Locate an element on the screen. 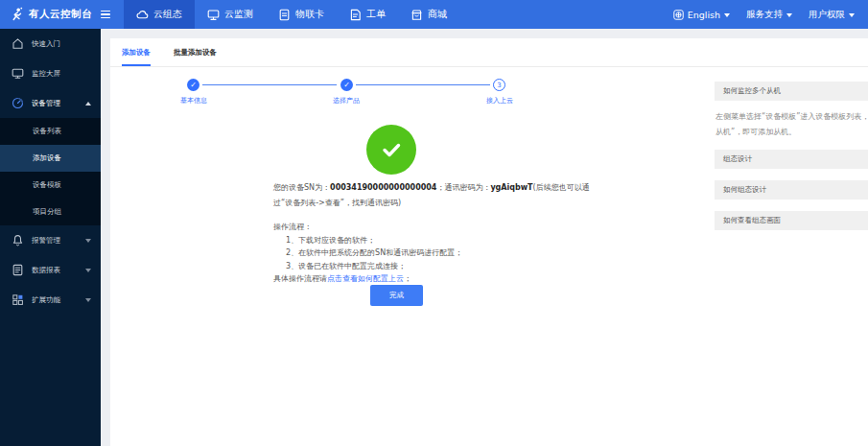 The width and height of the screenshot is (868, 446). logo-running-person-icon is located at coordinates (16, 14).